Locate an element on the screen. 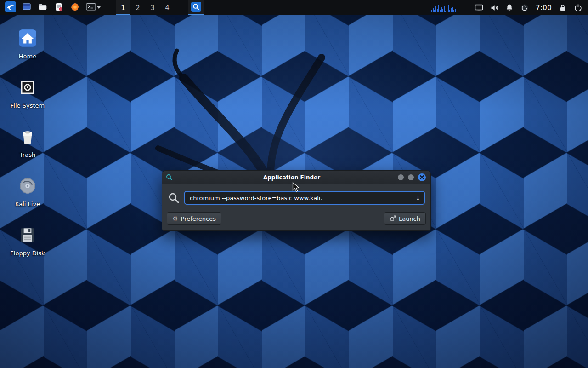 The width and height of the screenshot is (588, 368). magnifier-icon is located at coordinates (196, 7).